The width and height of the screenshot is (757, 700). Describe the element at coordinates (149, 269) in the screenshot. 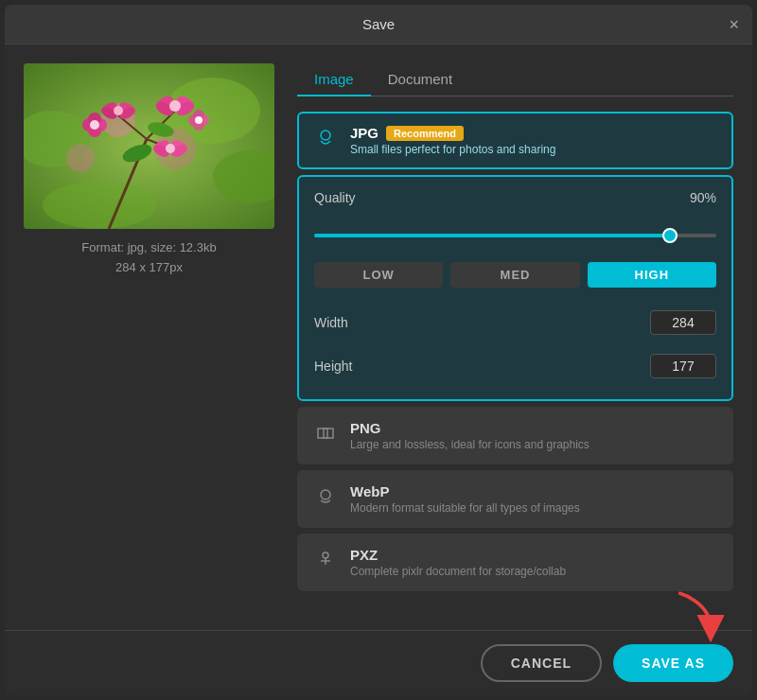

I see `dimensions-info: 284 x 177px` at that location.